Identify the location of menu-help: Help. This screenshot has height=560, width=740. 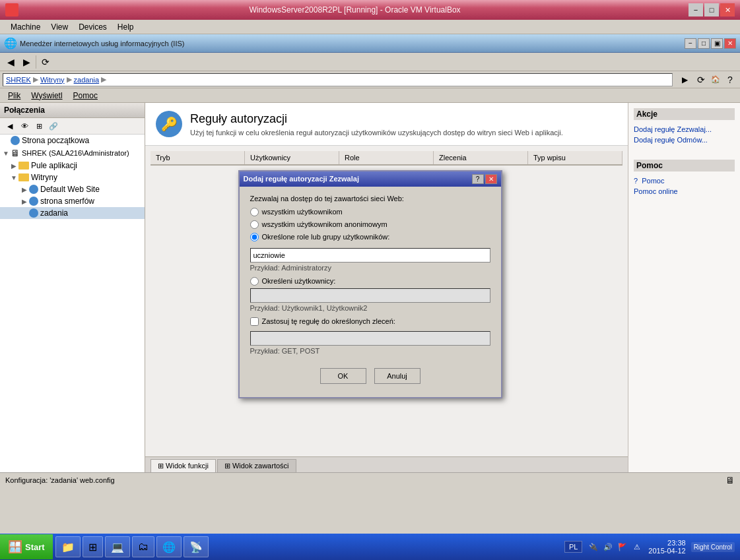
(125, 27).